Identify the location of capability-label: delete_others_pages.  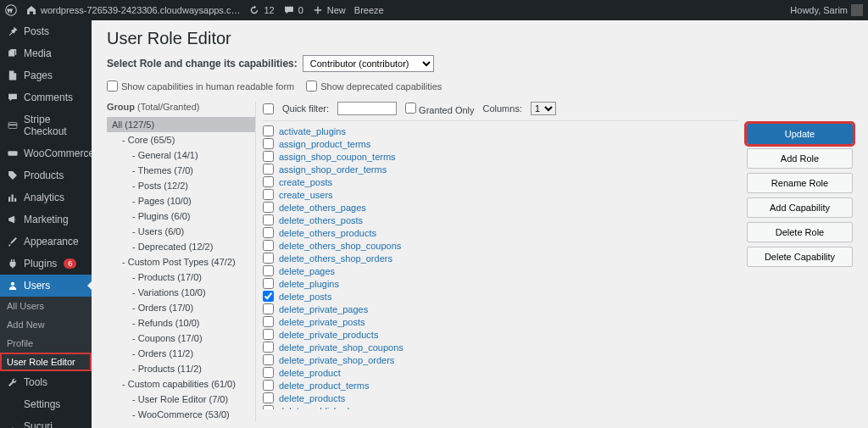
(322, 208).